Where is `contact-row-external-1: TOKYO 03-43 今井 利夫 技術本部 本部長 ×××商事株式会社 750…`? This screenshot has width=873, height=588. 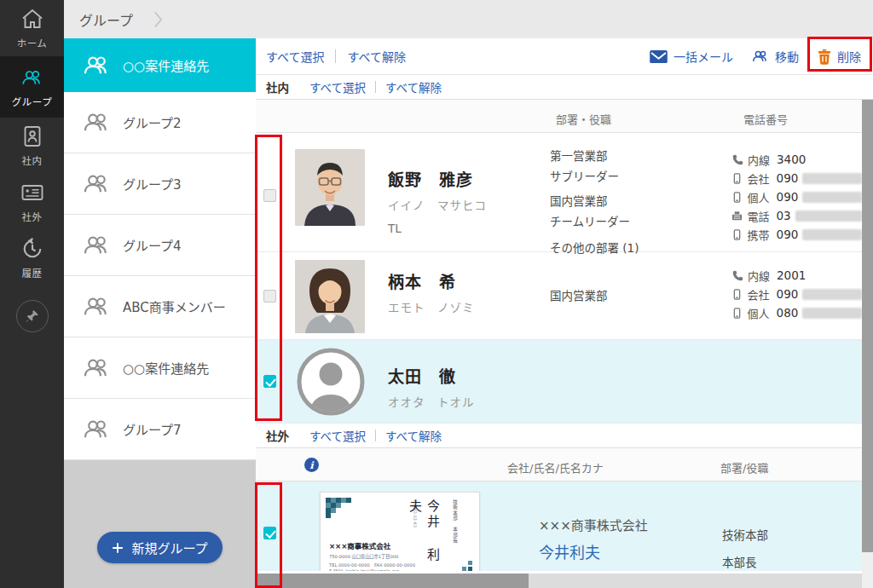 contact-row-external-1: TOKYO 03-43 今井 利夫 技術本部 本部長 ×××商事株式会社 750… is located at coordinates (559, 527).